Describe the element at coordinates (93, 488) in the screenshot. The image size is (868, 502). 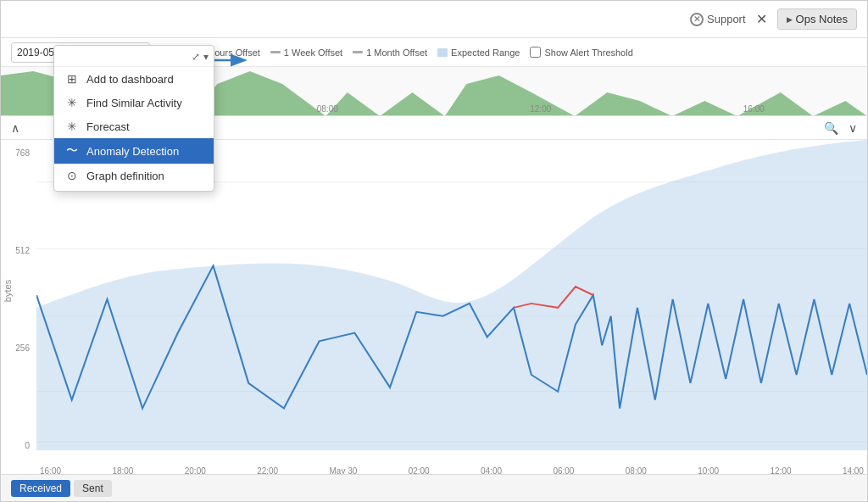
I see `tab-sent: Sent` at that location.